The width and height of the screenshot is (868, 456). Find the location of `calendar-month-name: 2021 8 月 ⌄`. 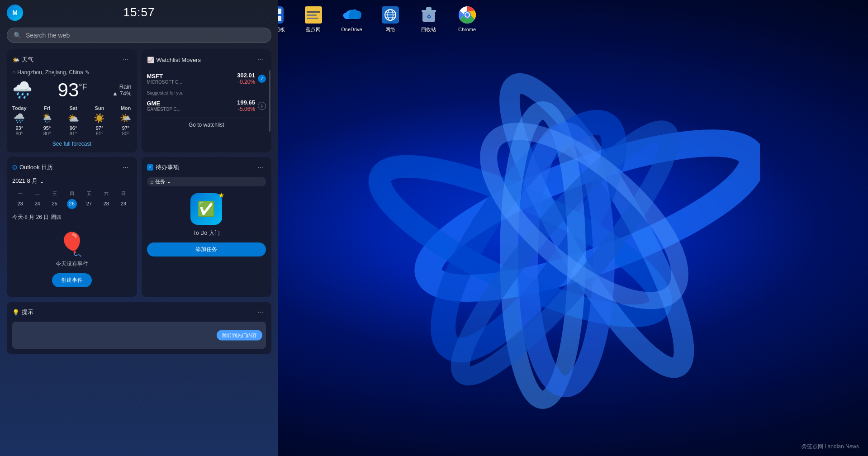

calendar-month-name: 2021 8 月 ⌄ is located at coordinates (28, 181).